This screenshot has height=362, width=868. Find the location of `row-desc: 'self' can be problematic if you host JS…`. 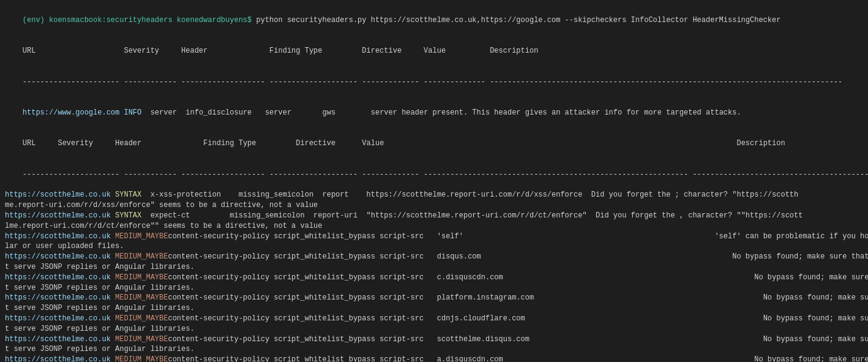

row-desc: 'self' can be problematic if you host JS… is located at coordinates (666, 236).